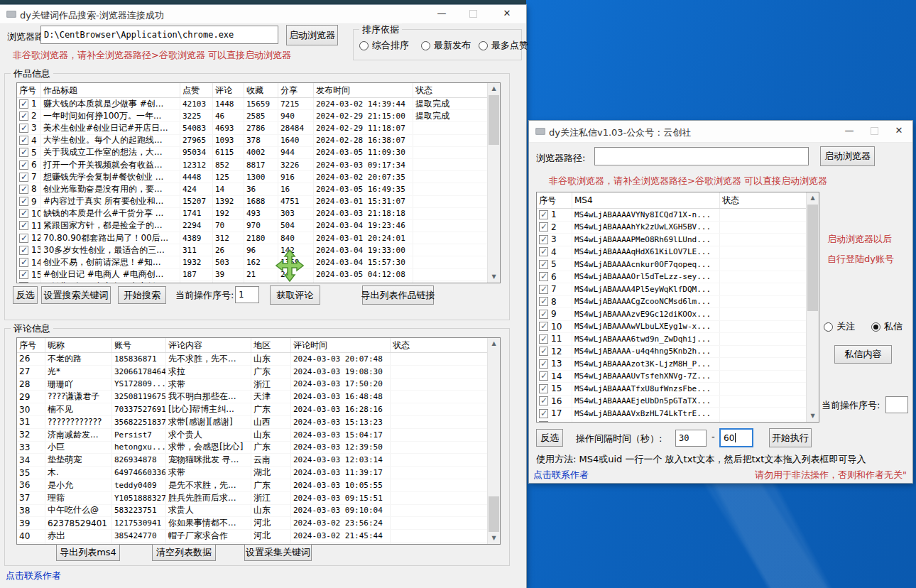 The height and width of the screenshot is (588, 916). Describe the element at coordinates (672, 265) in the screenshot. I see `table-row: 5MS4wLjABAAAAcnkur0OF7qopeq...` at that location.